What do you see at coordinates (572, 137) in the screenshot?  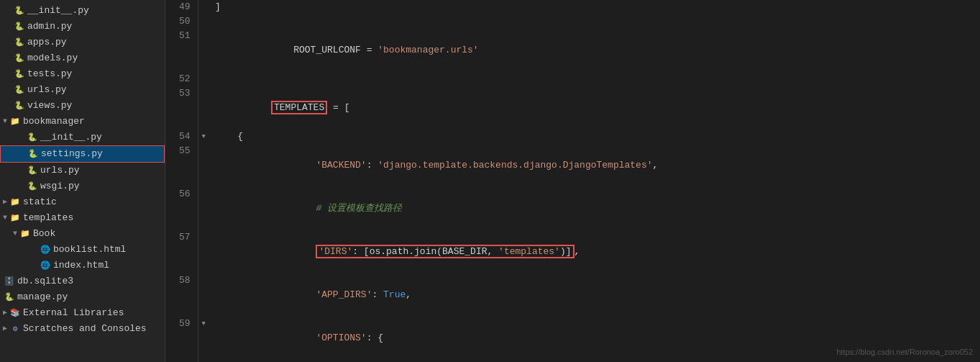 I see `table-row: 54 ▼ {` at bounding box center [572, 137].